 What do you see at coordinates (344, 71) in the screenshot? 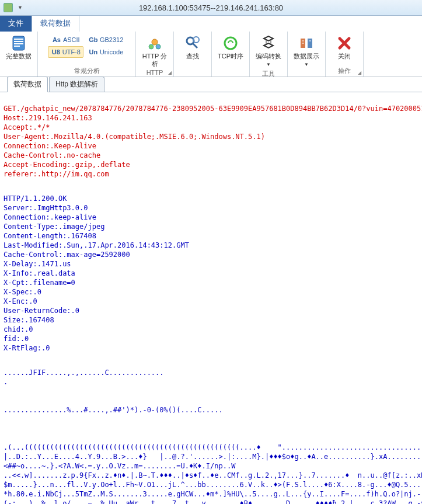
I see `ops-group-label: 操作` at bounding box center [344, 71].